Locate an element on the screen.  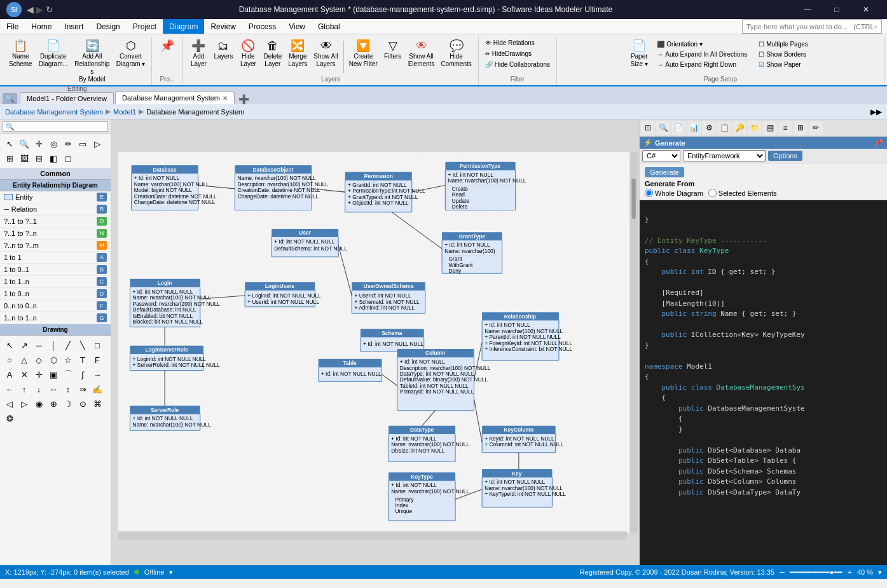
ribbon-hide-comments: 💬 HideComments is located at coordinates (456, 54).